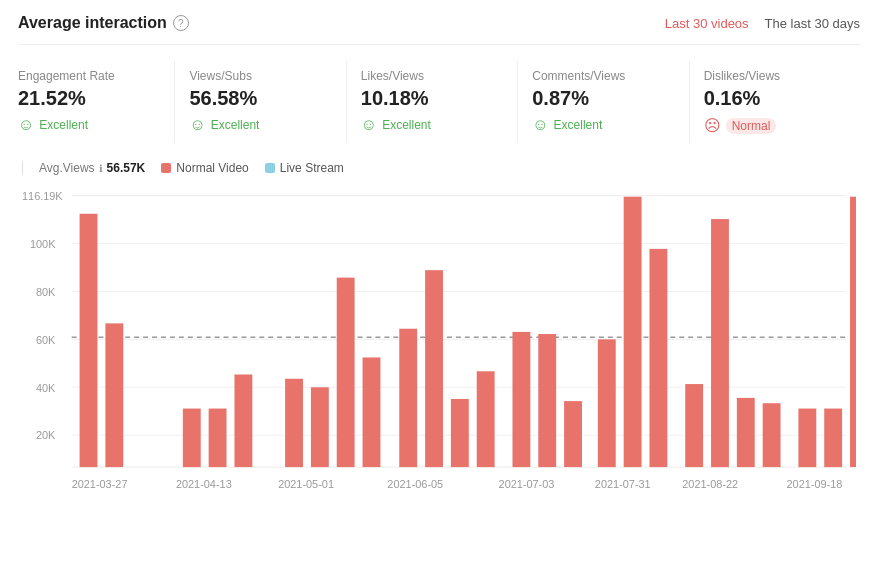  I want to click on header-left: Average interaction ?, so click(104, 23).